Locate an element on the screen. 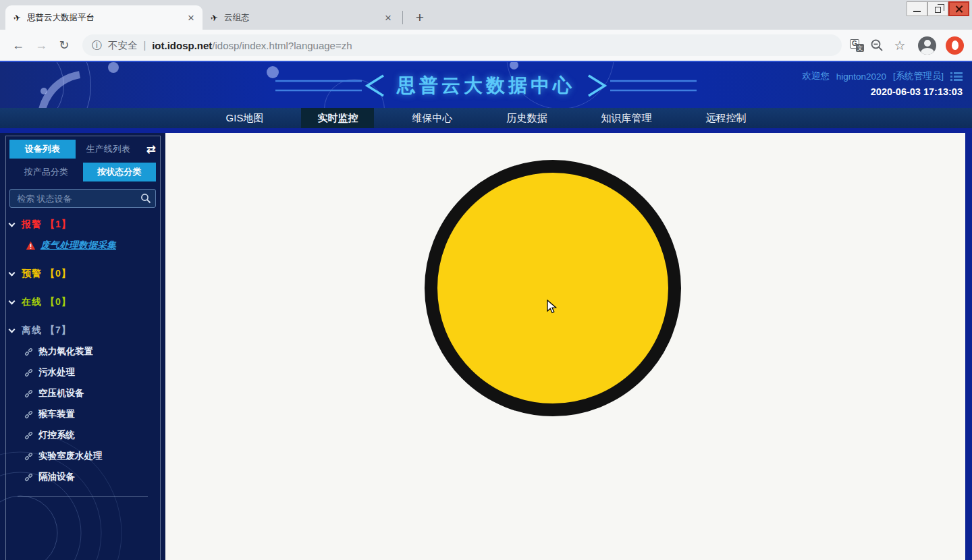 This screenshot has height=560, width=972. group-label: 在线 is located at coordinates (32, 302).